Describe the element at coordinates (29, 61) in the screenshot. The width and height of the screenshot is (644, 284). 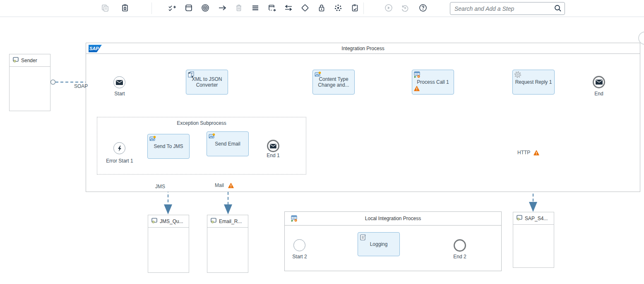
I see `sender-label: Sender` at that location.